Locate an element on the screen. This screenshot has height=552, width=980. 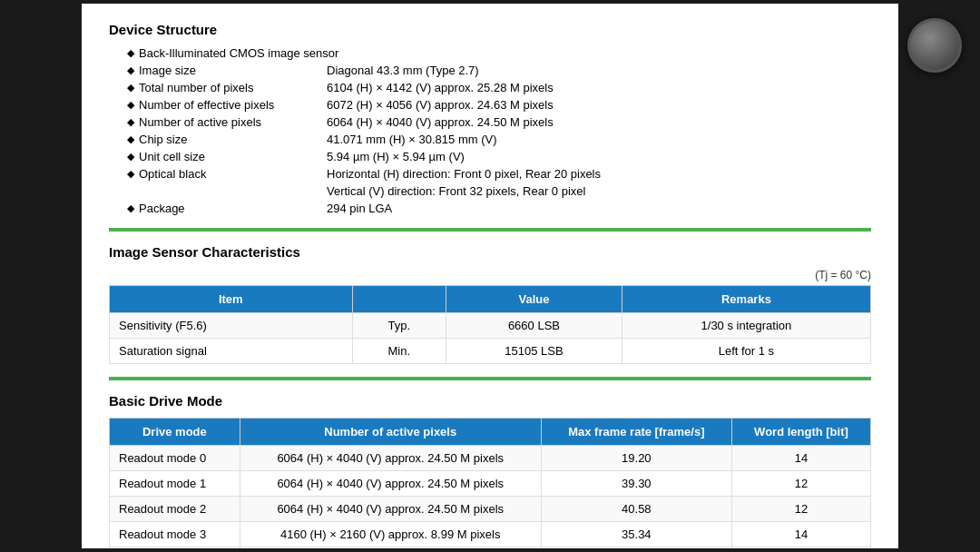
drive-word-2: 12 is located at coordinates (800, 509).